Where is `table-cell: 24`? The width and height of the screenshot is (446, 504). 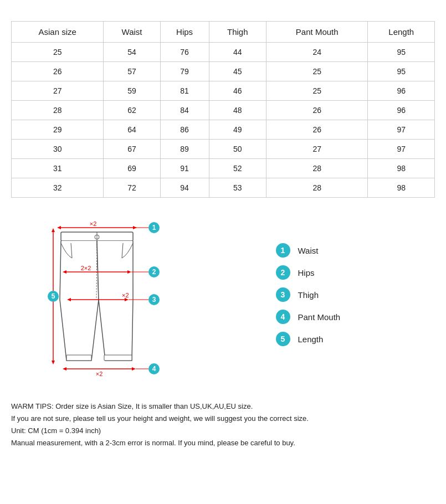
table-cell: 24 is located at coordinates (317, 52).